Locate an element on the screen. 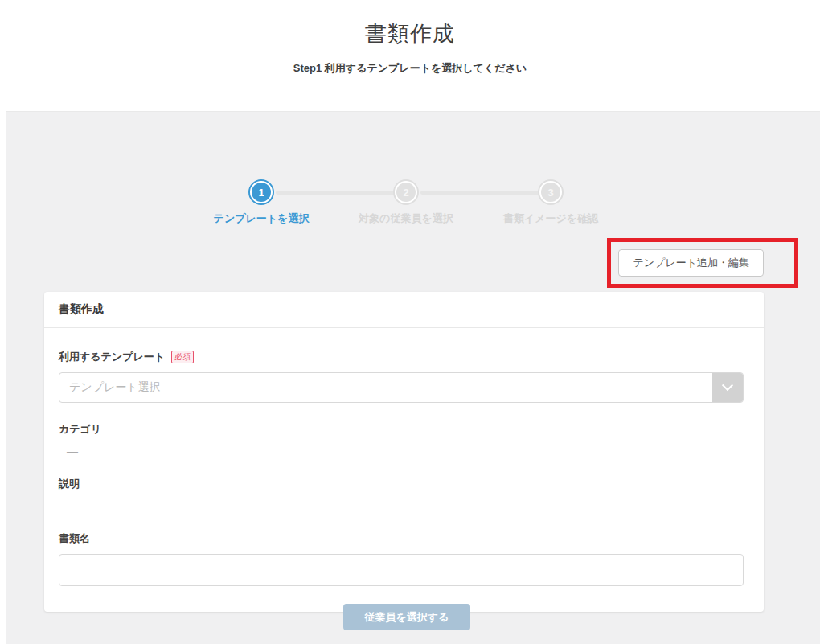 This screenshot has height=644, width=820. page-title: 書類作成 is located at coordinates (410, 34).